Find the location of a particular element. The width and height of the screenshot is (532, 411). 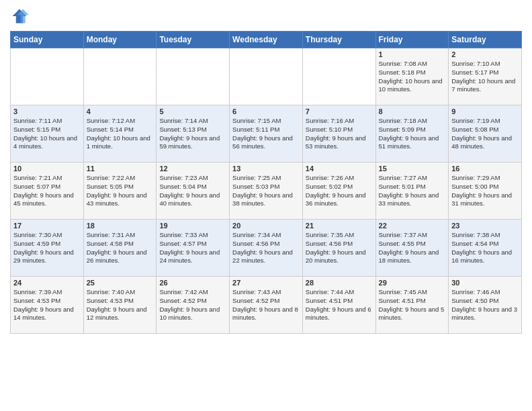

day-number: 6 is located at coordinates (266, 111).